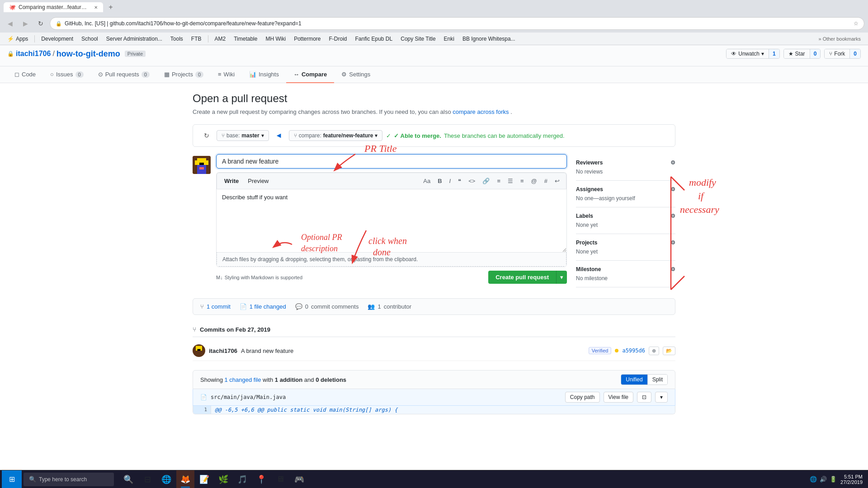 Image resolution: width=868 pixels, height=488 pixels. What do you see at coordinates (673, 269) in the screenshot?
I see `milestone-gear-icon: ⚙` at bounding box center [673, 269].